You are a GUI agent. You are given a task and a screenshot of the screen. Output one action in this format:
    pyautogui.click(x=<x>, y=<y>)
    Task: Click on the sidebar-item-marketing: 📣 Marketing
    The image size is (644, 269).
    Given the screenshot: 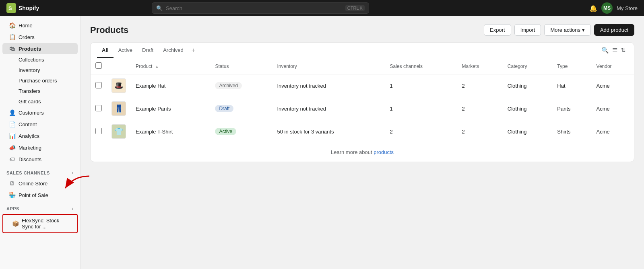 What is the action you would take?
    pyautogui.click(x=40, y=148)
    